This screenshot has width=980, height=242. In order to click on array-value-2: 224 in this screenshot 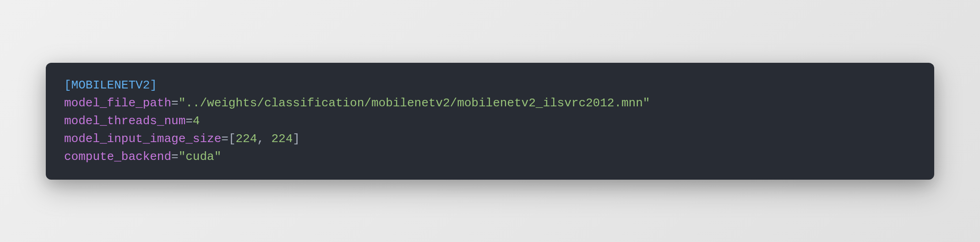, I will do `click(282, 139)`.